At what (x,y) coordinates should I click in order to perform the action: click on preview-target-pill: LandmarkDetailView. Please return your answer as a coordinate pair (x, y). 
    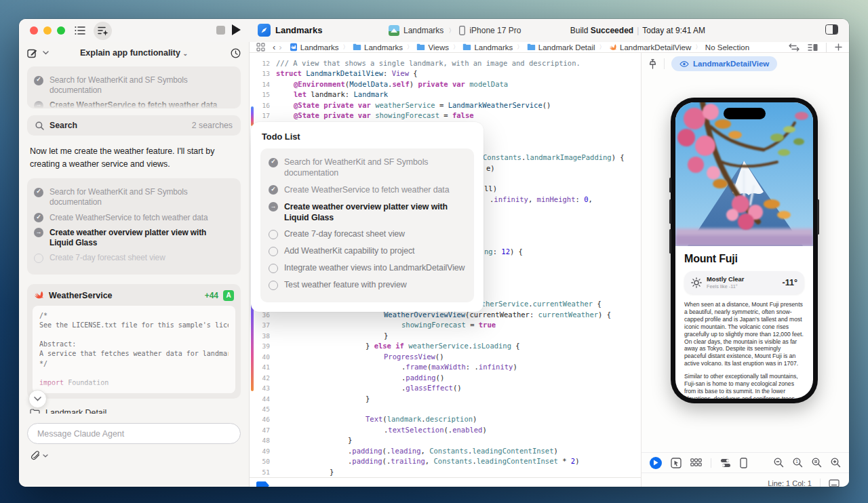
    Looking at the image, I should click on (724, 64).